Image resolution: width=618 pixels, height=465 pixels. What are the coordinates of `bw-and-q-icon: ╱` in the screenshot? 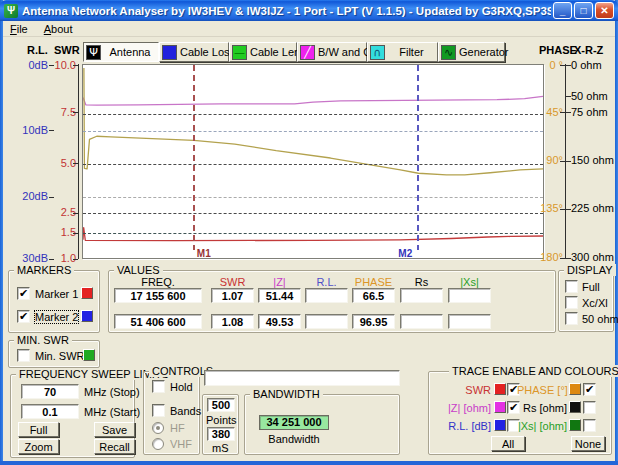 It's located at (308, 52).